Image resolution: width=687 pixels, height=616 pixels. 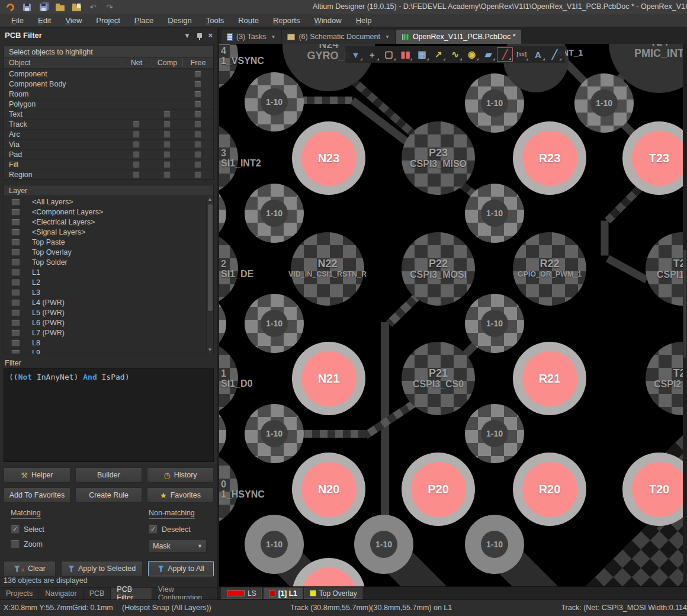 What do you see at coordinates (198, 155) in the screenshot?
I see `pad-free-checkbox` at bounding box center [198, 155].